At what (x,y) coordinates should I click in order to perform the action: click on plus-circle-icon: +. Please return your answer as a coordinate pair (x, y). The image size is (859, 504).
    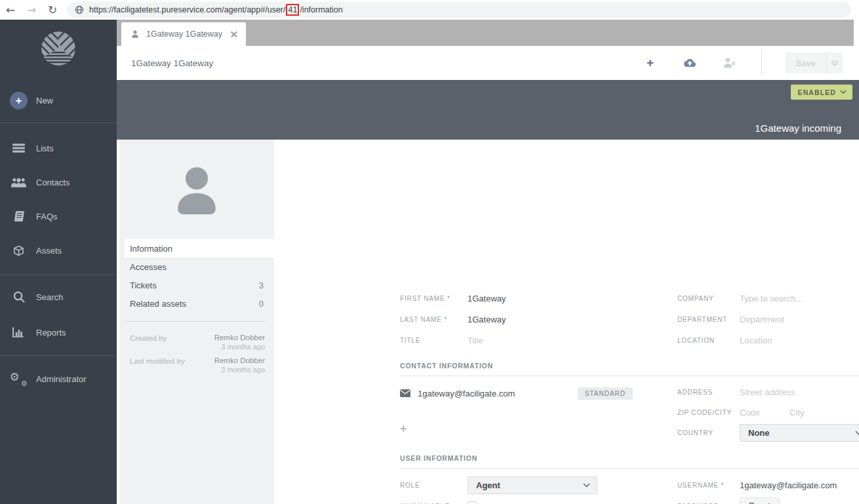
    Looking at the image, I should click on (18, 101).